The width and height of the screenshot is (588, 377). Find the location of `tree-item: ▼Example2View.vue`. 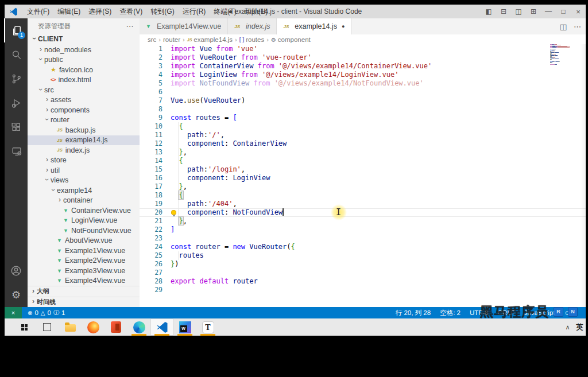

tree-item: ▼Example2View.vue is located at coordinates (84, 261).